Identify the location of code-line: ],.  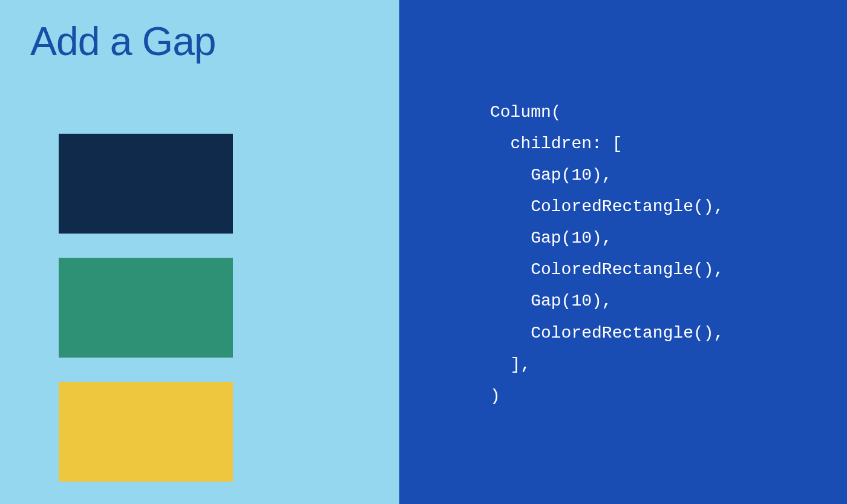
(511, 364).